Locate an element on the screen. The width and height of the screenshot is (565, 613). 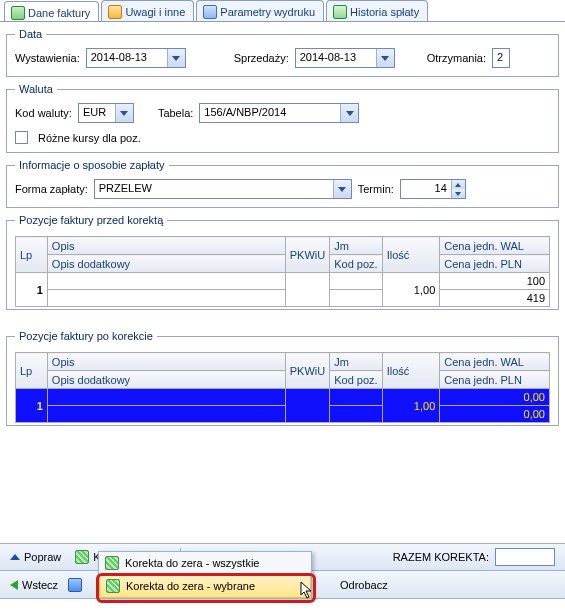
spinner-termin: 14 is located at coordinates (433, 189).